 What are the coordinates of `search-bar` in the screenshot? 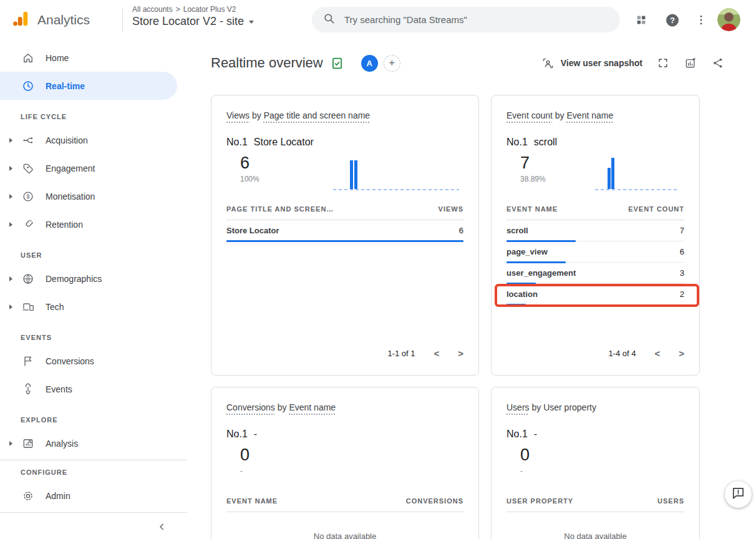 It's located at (466, 20).